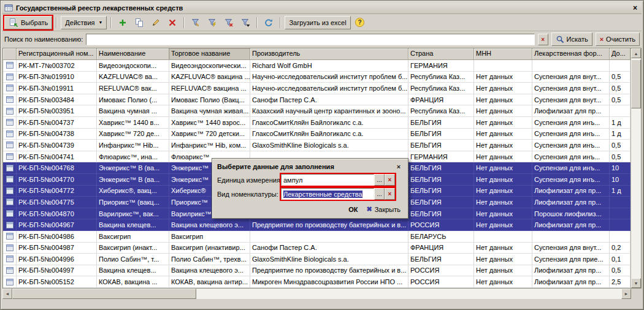  What do you see at coordinates (316, 260) in the screenshot?
I see `table-row: РК-БП-5№004996Полио Сабин™, т...Полио Са…` at bounding box center [316, 260].